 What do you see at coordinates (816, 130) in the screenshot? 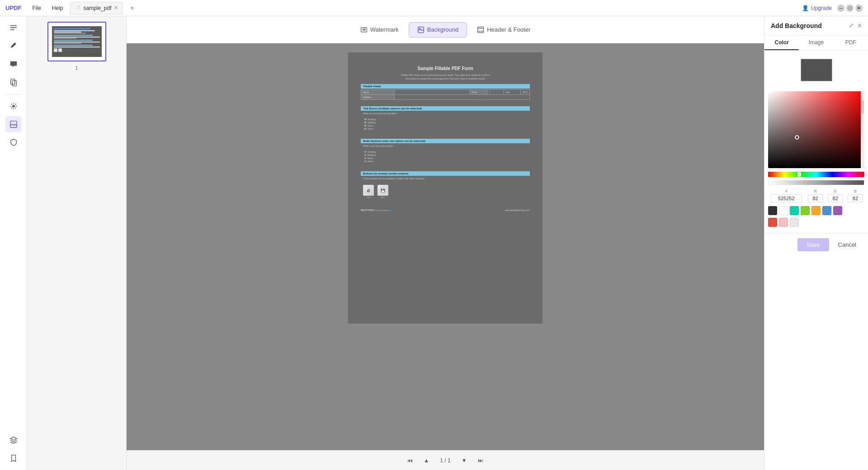
I see `color-gradient-picker` at bounding box center [816, 130].